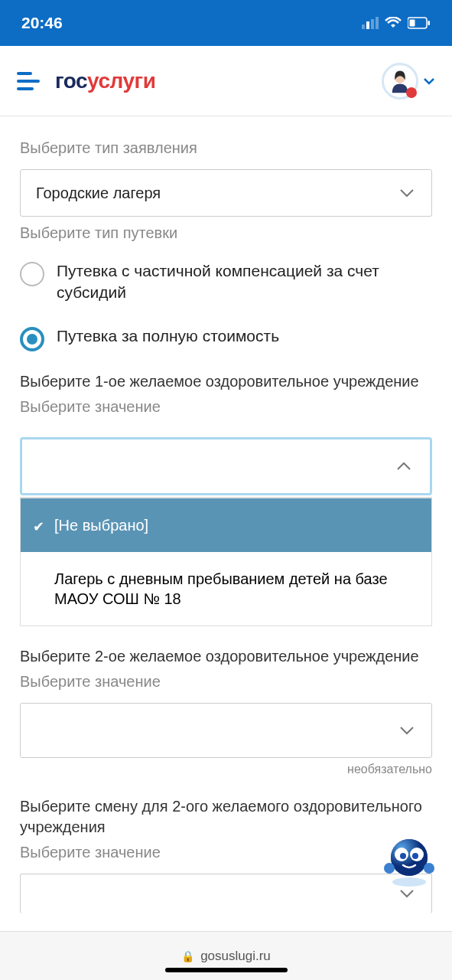 The width and height of the screenshot is (452, 980). I want to click on label-shift-2: Выберите смену для 2-ого желаемого оздор…, so click(226, 817).